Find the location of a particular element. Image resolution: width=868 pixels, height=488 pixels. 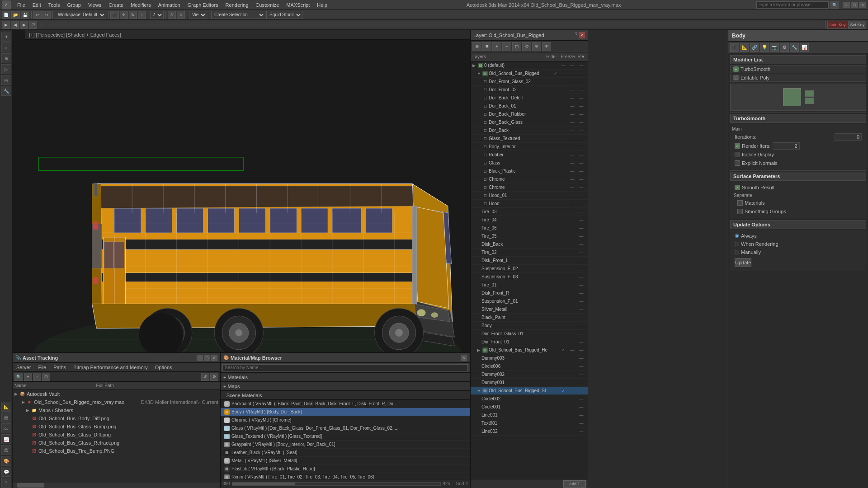

sidebar-track: 📈 is located at coordinates (6, 439).